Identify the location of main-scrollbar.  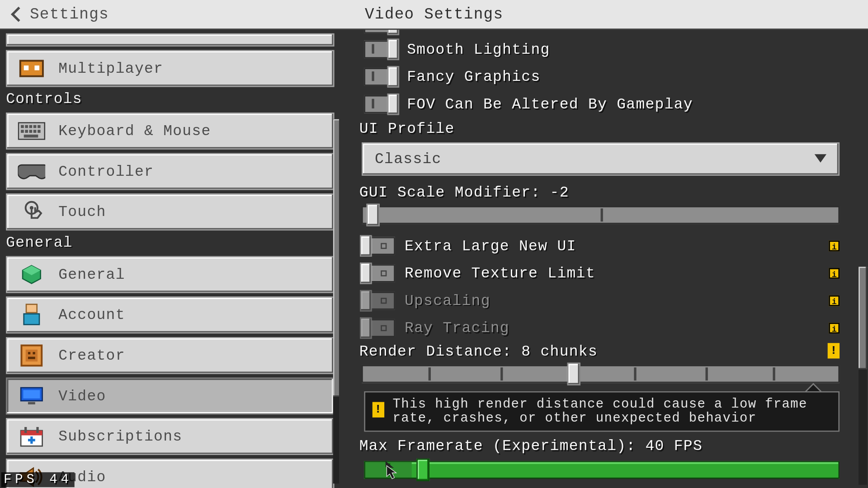
(863, 375).